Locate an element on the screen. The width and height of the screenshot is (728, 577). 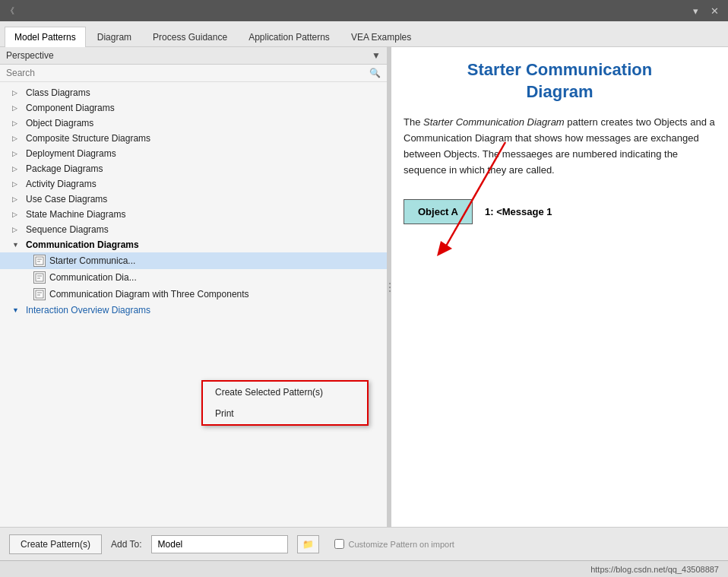
tree-item-sequence-diagrams: ▷ Sequence Diagrams is located at coordinates (193, 230).